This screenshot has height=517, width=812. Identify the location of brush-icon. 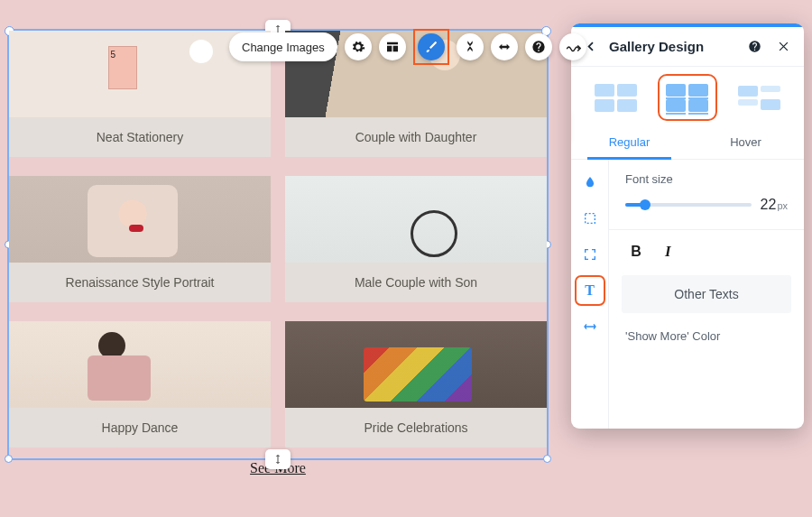
(431, 47).